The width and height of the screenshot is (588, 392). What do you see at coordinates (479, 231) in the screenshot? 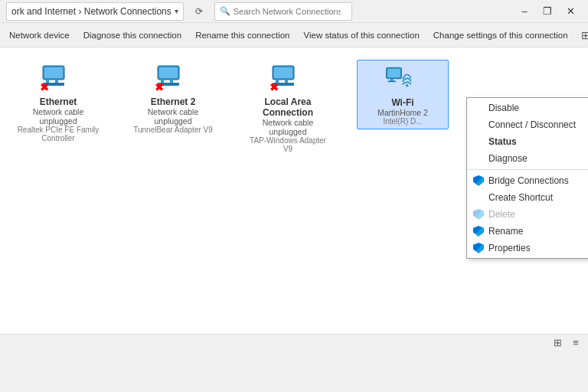
I see `rename-shield-icon` at bounding box center [479, 231].